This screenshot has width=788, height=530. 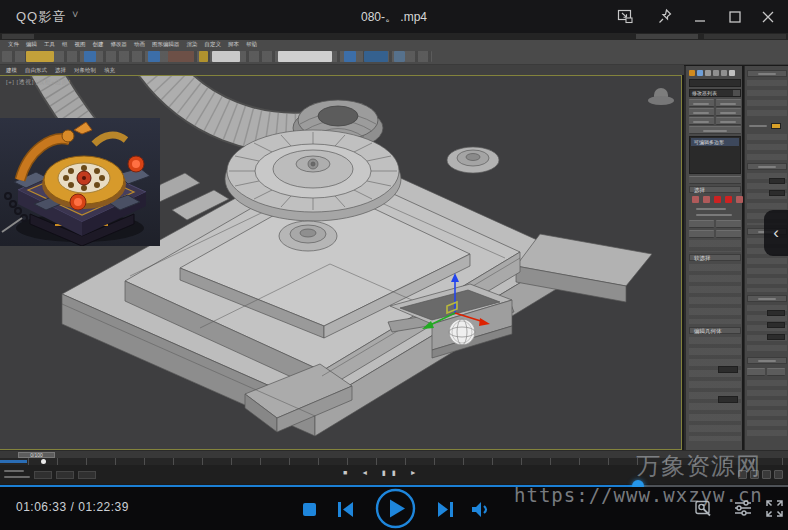 I want to click on ribbon-tab: 自由形式, so click(x=36, y=70).